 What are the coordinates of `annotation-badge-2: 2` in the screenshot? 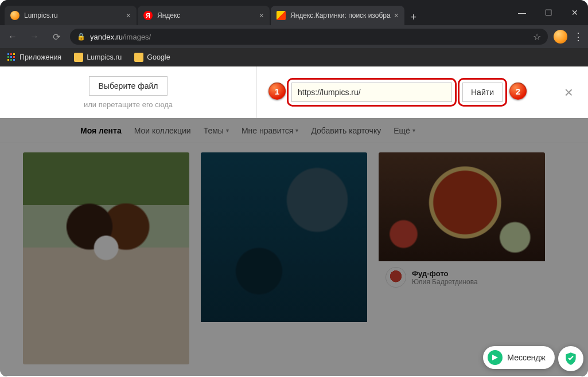 It's located at (518, 91).